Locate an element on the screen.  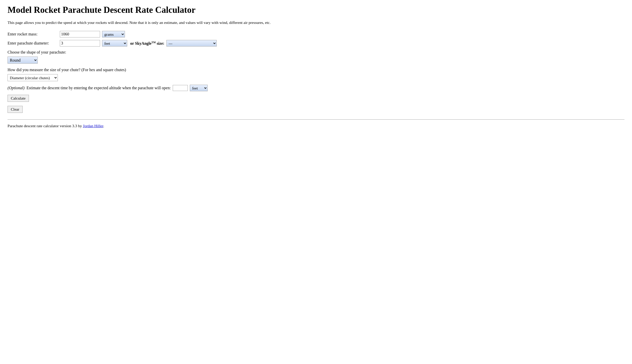
shape-section: Choose the shape of your parachute: Roun… is located at coordinates (316, 57).